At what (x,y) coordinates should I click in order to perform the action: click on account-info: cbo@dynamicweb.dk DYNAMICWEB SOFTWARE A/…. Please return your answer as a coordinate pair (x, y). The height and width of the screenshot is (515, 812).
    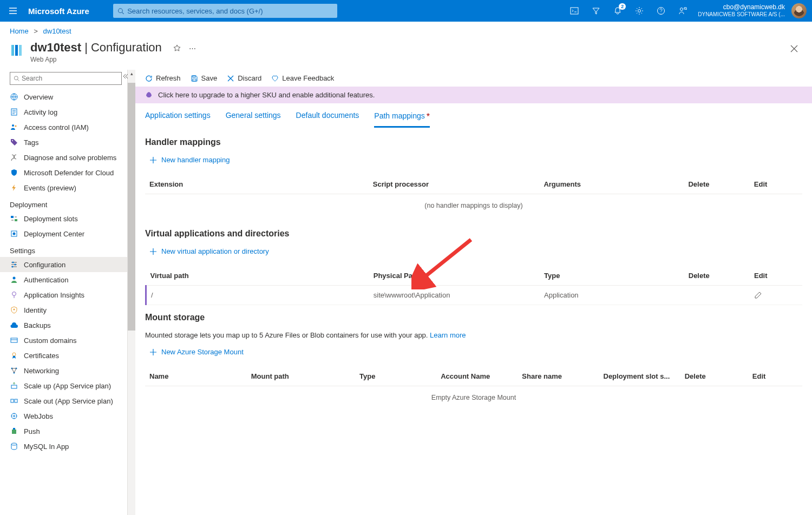
    Looking at the image, I should click on (743, 11).